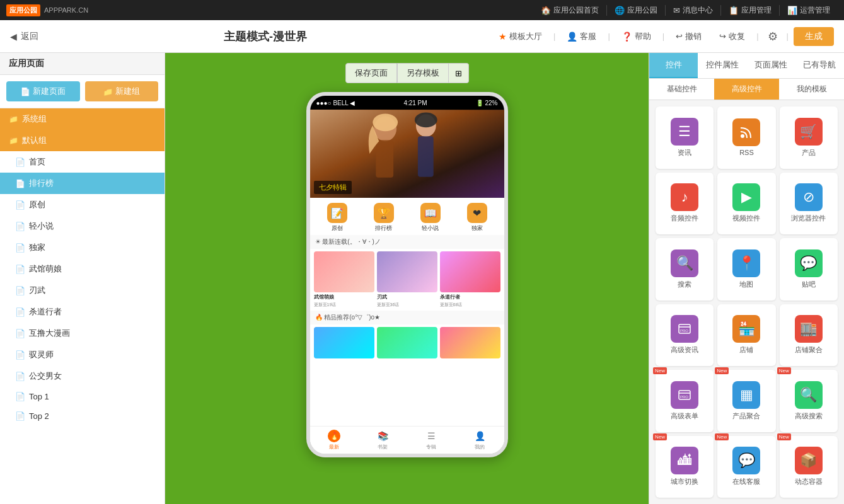 Image resolution: width=844 pixels, height=504 pixels. I want to click on new-group-icon: 📁, so click(108, 92).